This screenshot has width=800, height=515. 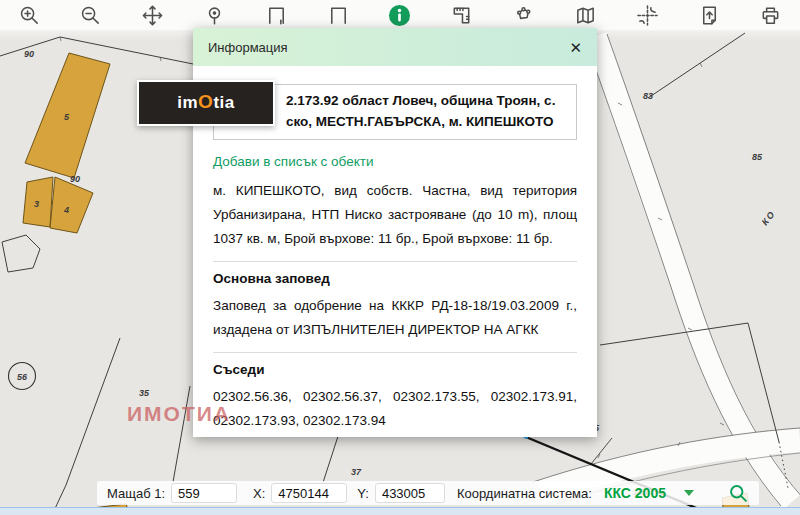 I want to click on export-page-icon, so click(x=710, y=16).